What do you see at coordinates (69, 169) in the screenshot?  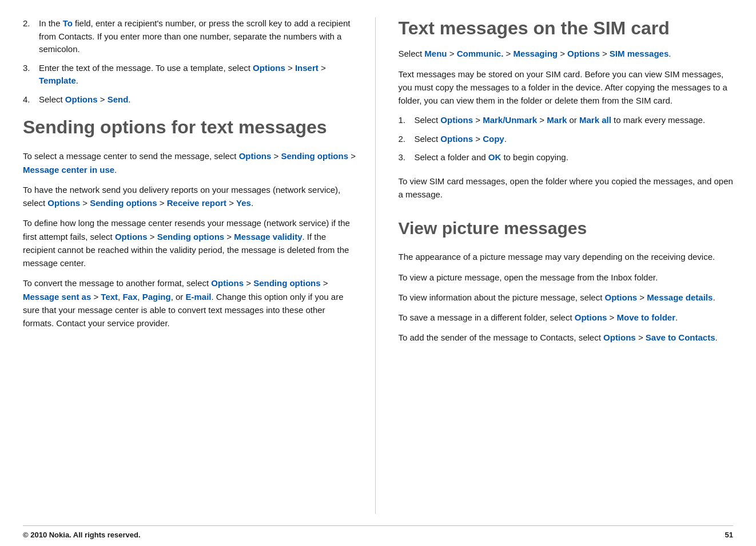 I see `message-center-link: Message center in use` at bounding box center [69, 169].